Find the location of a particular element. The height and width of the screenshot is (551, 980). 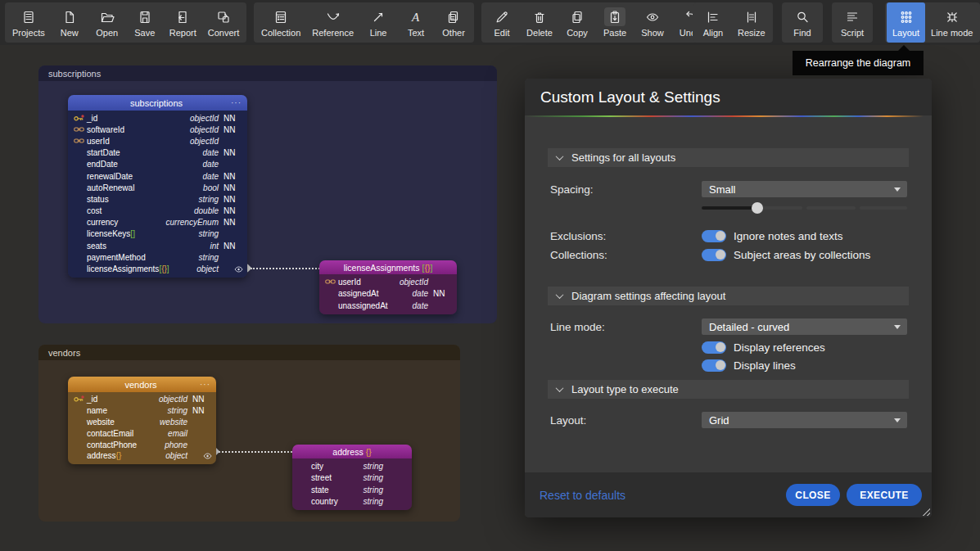

table-row-name: namestringNN is located at coordinates (142, 411).